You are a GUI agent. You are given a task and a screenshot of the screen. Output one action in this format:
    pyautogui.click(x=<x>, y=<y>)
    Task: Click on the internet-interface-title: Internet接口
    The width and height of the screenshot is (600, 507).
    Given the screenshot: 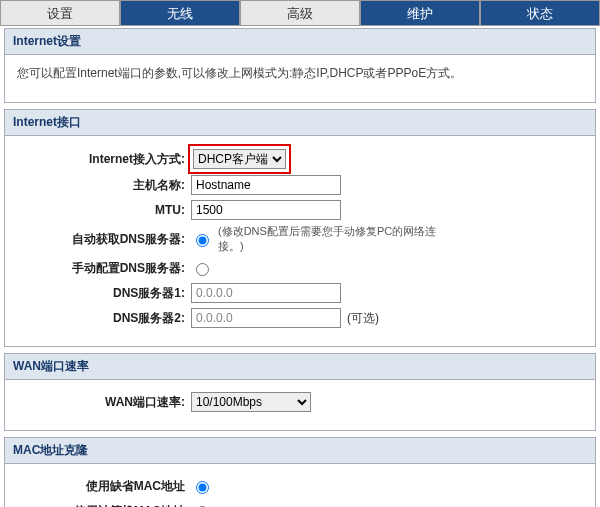 What is the action you would take?
    pyautogui.click(x=300, y=123)
    